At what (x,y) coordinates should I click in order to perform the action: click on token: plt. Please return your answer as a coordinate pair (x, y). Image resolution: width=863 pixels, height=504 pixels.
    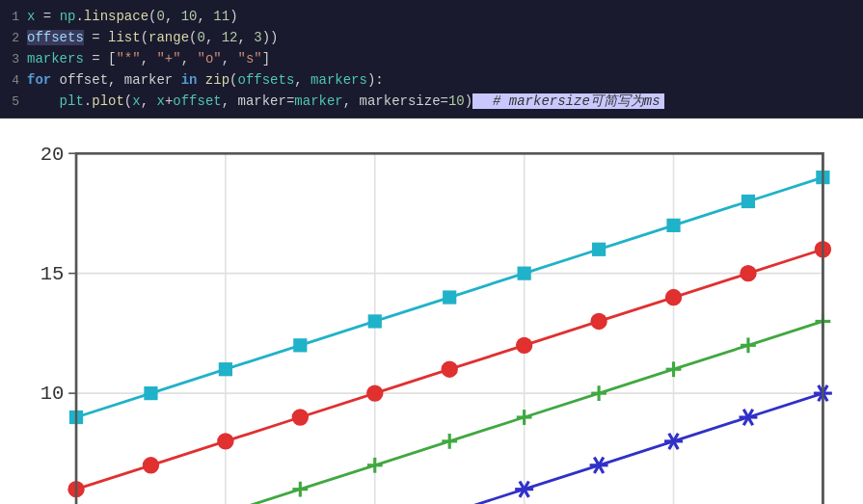
    Looking at the image, I should click on (71, 101).